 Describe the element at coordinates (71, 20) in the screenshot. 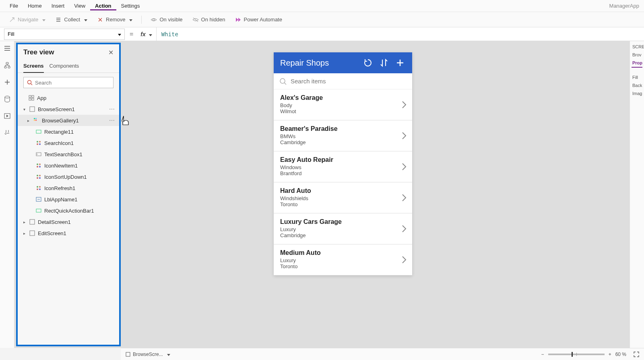

I see `collect-button: Collect` at that location.